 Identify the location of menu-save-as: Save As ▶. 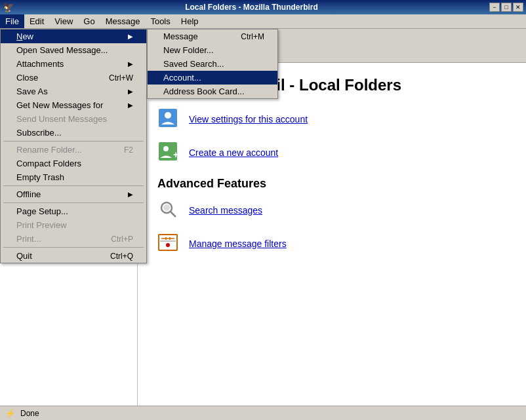
(73, 92).